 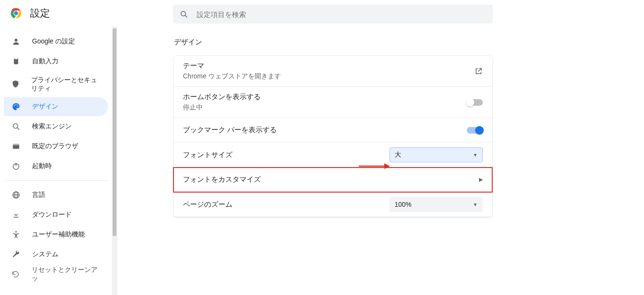 What do you see at coordinates (479, 71) in the screenshot?
I see `open-external-icon` at bounding box center [479, 71].